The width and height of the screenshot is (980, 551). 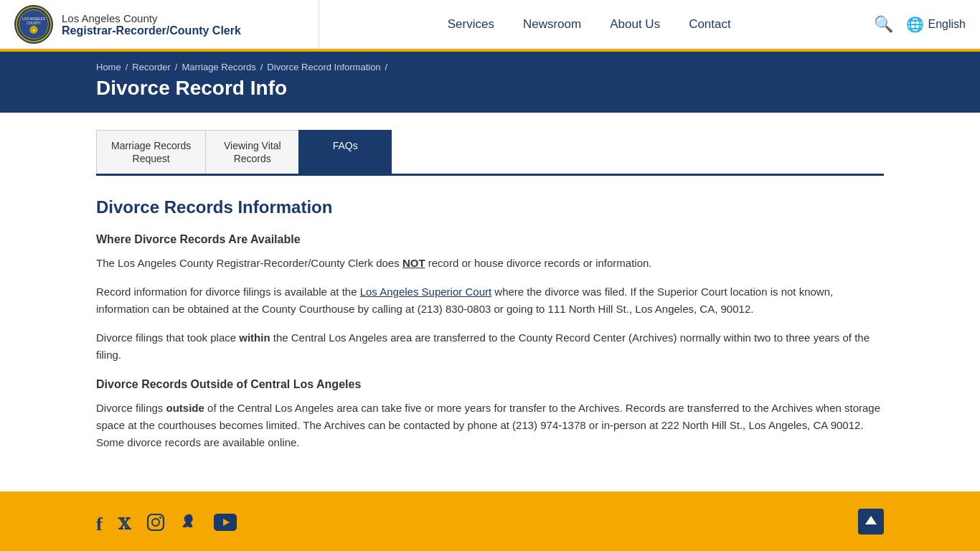 I want to click on nav-about-us: About Us, so click(x=635, y=24).